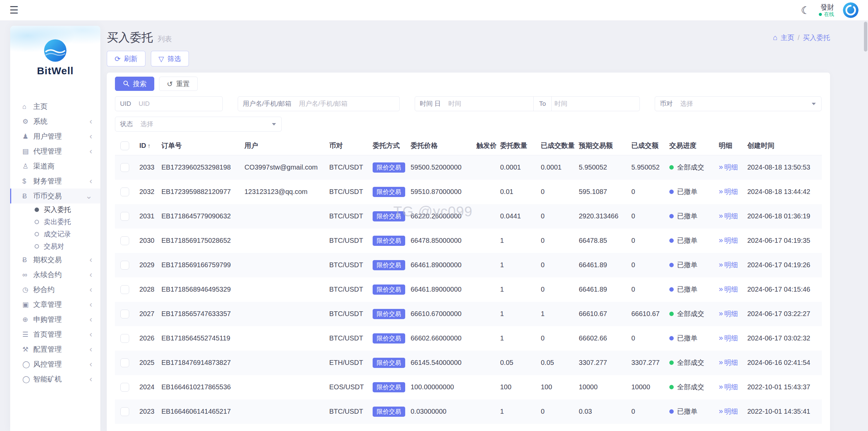  Describe the element at coordinates (55, 151) in the screenshot. I see `sidebar-item-agents: ▤代理管理‹` at that location.